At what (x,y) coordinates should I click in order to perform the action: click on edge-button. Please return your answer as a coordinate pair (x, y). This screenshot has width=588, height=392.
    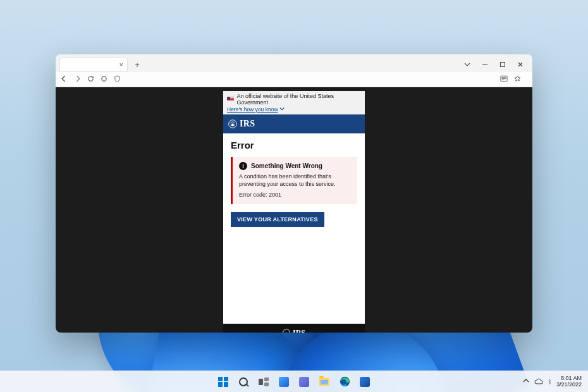
    Looking at the image, I should click on (345, 382).